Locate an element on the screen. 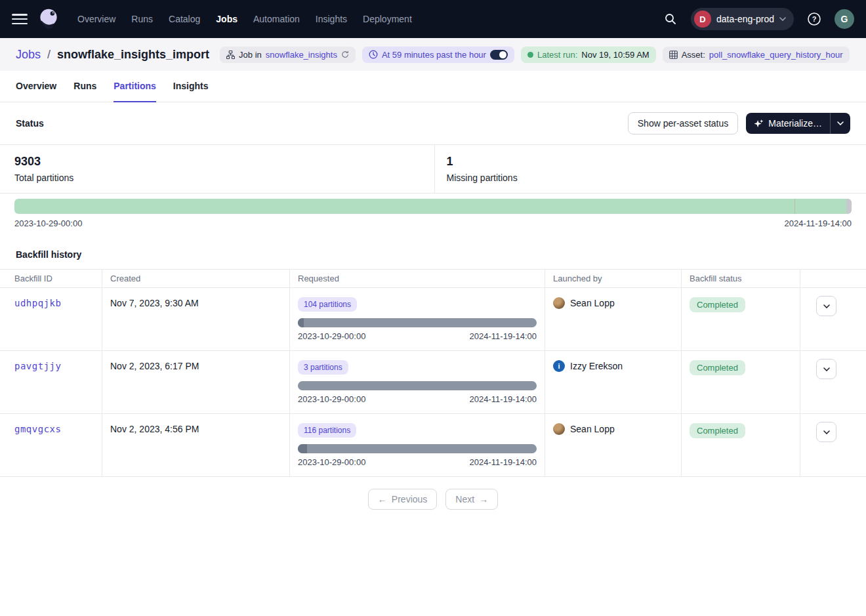  user-avatar: G is located at coordinates (844, 19).